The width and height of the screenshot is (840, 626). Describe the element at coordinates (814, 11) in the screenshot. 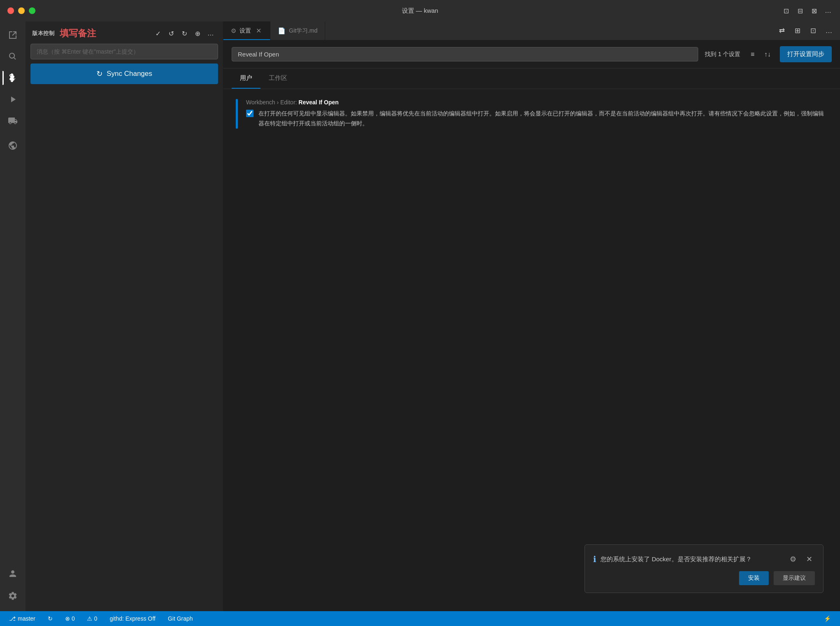

I see `split-icon: ⊠` at that location.